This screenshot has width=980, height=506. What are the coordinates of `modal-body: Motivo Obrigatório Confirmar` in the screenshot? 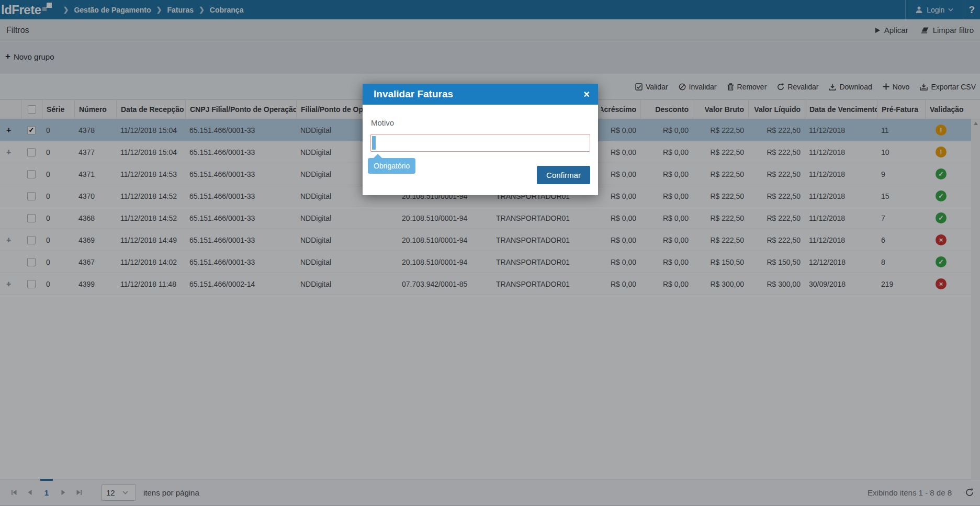 It's located at (480, 150).